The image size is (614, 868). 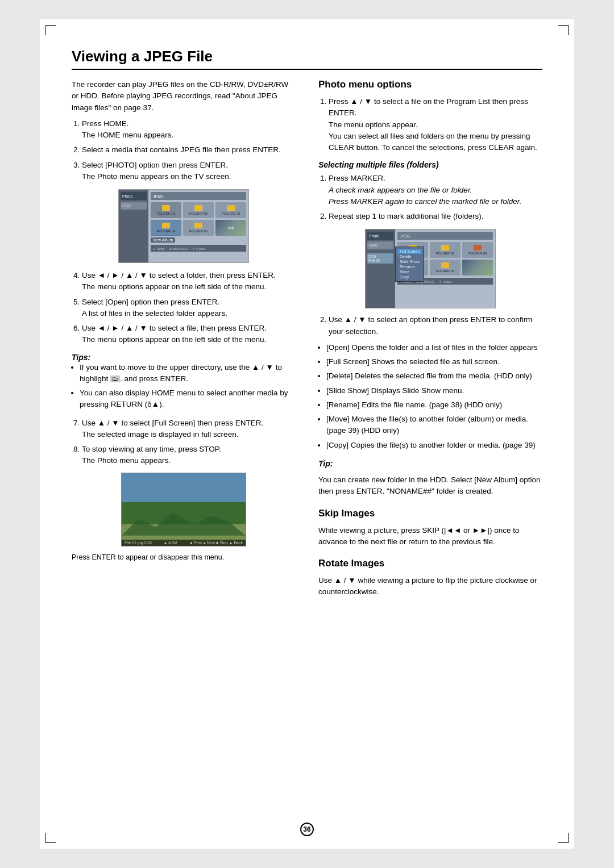 What do you see at coordinates (430, 486) in the screenshot?
I see `tip-text-right: You can create new folder in the HDD. Se…` at bounding box center [430, 486].